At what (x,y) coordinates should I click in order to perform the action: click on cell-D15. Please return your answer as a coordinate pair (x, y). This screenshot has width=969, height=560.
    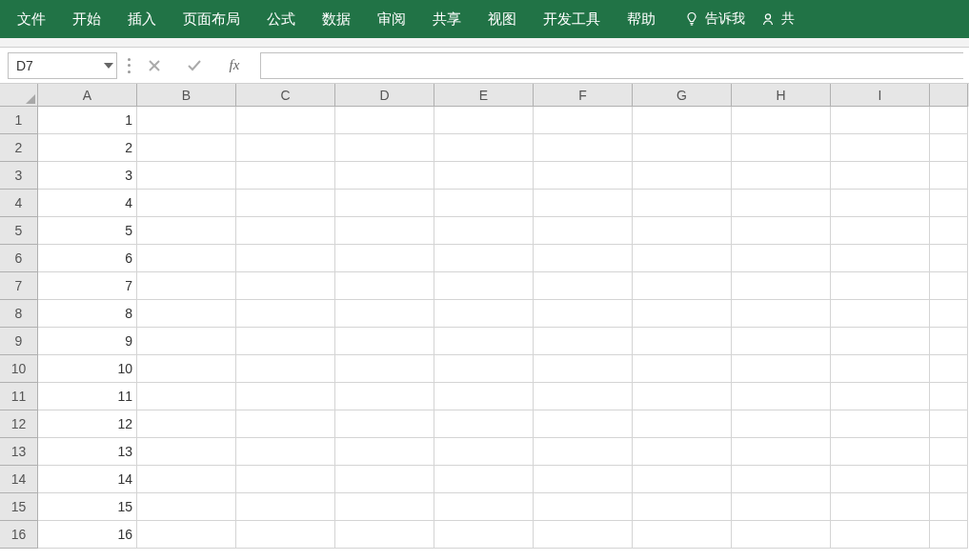
    Looking at the image, I should click on (385, 507).